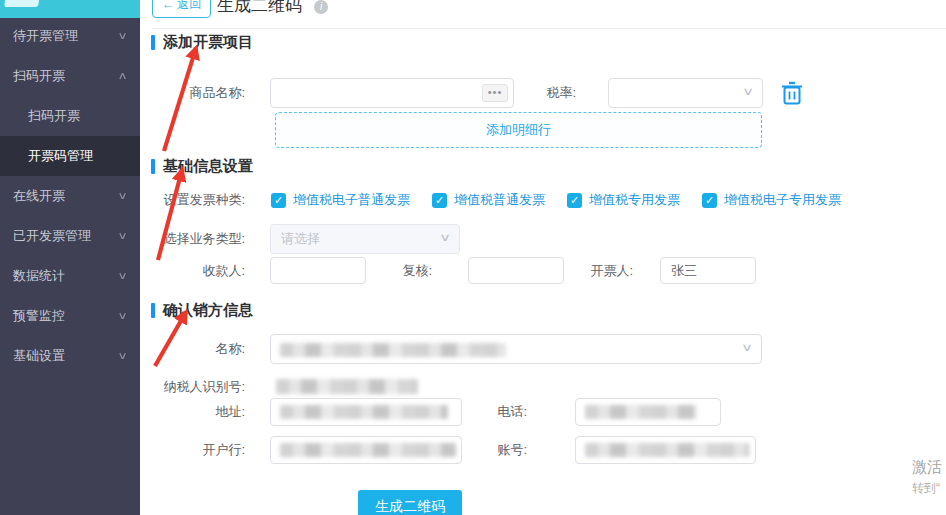 This screenshot has width=946, height=515. Describe the element at coordinates (410, 502) in the screenshot. I see `generate-qrcode-button: 生成二维码` at that location.